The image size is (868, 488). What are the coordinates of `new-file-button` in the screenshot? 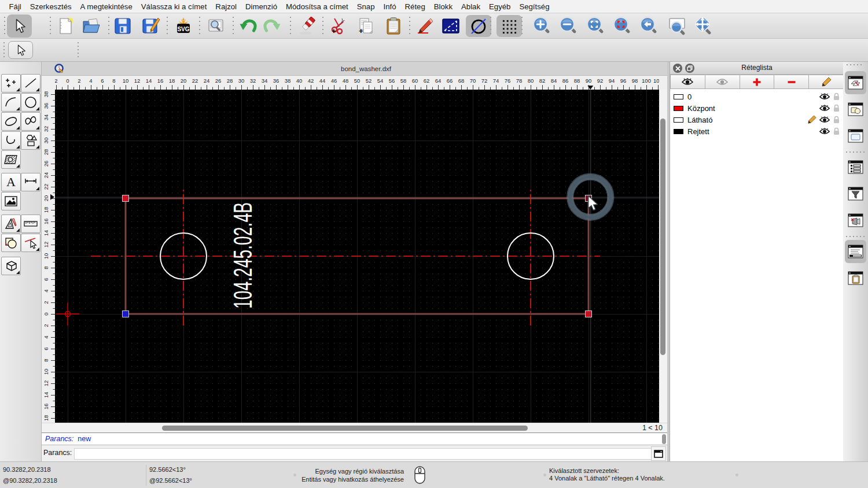 It's located at (66, 26).